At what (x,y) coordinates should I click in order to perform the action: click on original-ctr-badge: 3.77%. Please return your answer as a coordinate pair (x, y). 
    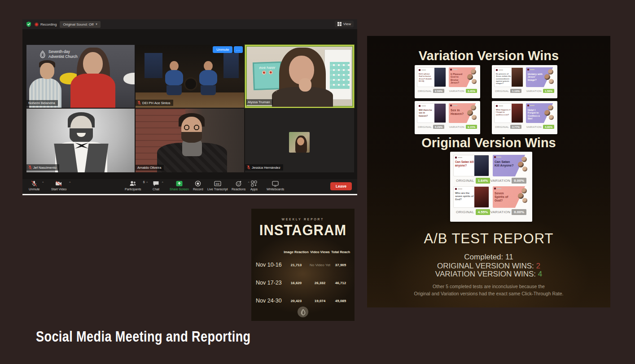
    Looking at the image, I should click on (516, 127).